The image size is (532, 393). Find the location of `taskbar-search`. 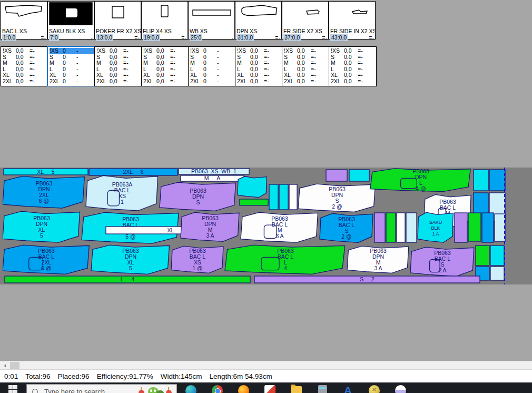

taskbar-search is located at coordinates (102, 389).